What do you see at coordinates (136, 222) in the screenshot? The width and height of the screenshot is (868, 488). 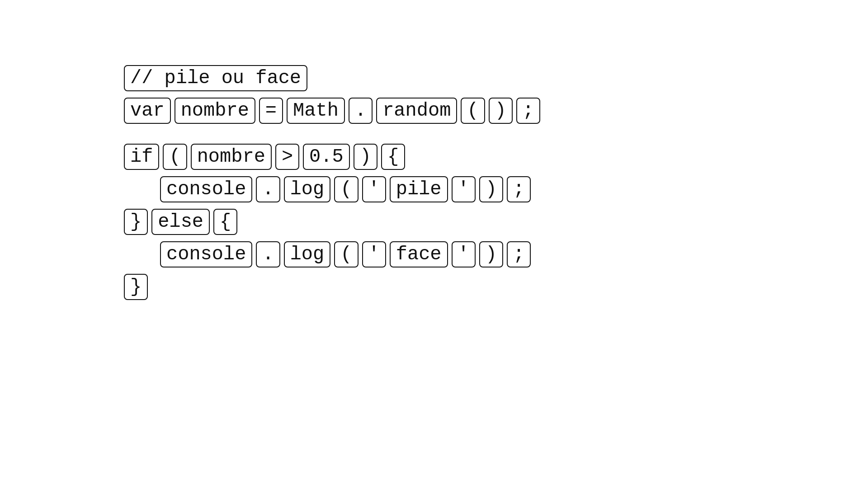 I see `token-close-brace-1: }` at bounding box center [136, 222].